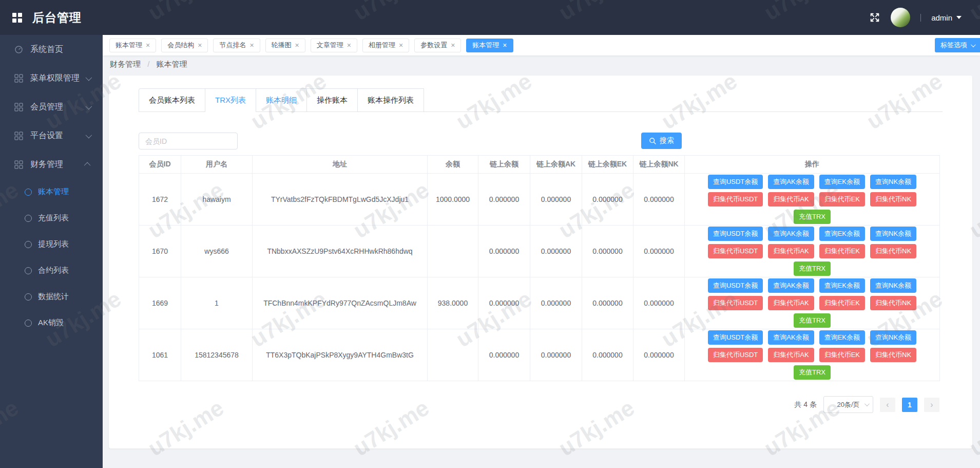 The image size is (980, 468). Describe the element at coordinates (188, 141) in the screenshot. I see `member-id-input` at that location.